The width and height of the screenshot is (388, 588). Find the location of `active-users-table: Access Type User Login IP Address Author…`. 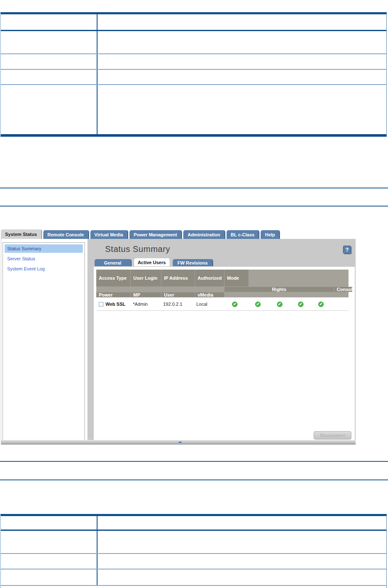

active-users-table: Access Type User Login IP Address Author… is located at coordinates (222, 290).